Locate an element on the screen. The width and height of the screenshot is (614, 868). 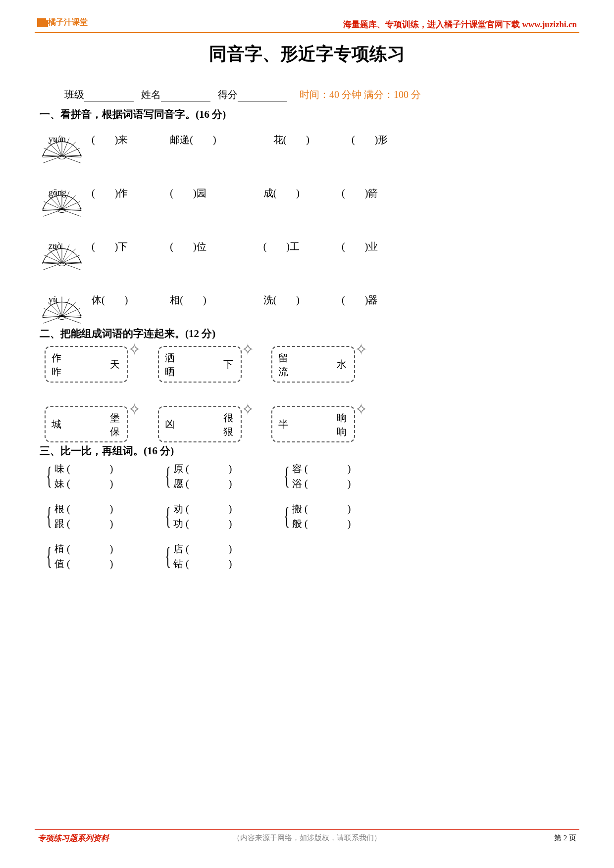
char-line: 容 ( ) is located at coordinates (321, 469).